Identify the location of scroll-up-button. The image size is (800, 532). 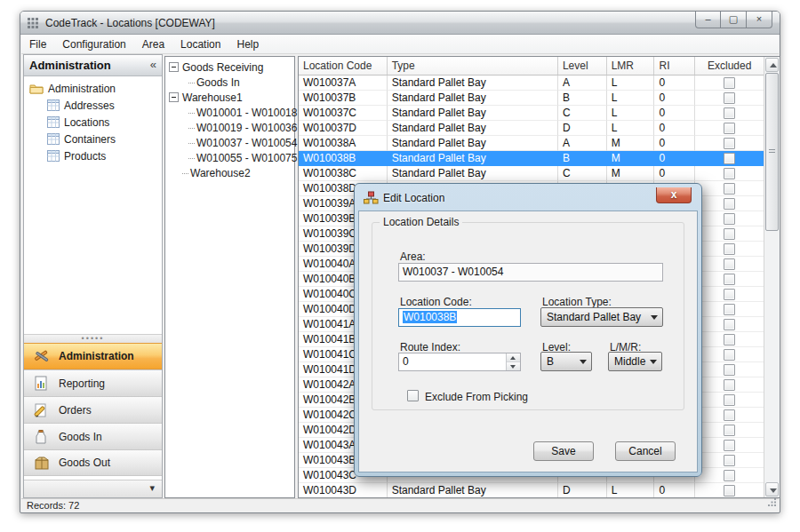
(772, 65).